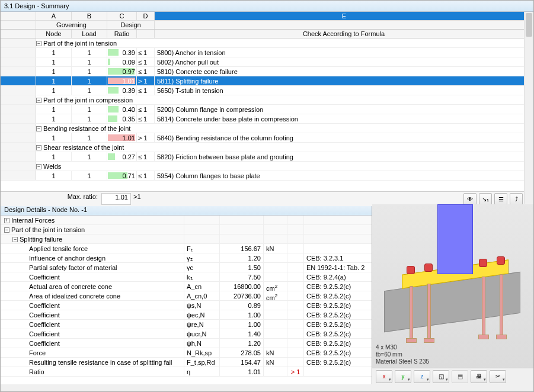 The height and width of the screenshot is (392, 534). What do you see at coordinates (186, 372) in the screenshot?
I see `details-row: Ratioη1.01> 1` at bounding box center [186, 372].